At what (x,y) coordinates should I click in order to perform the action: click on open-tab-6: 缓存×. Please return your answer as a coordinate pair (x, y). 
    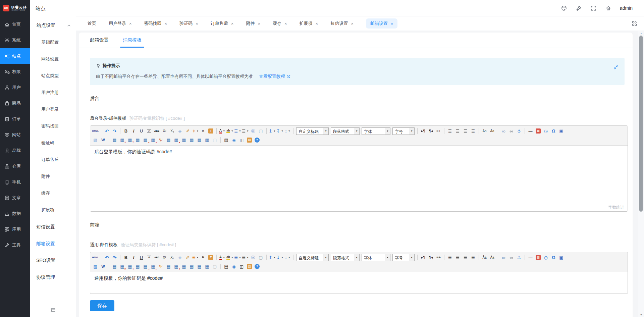
    Looking at the image, I should click on (280, 23).